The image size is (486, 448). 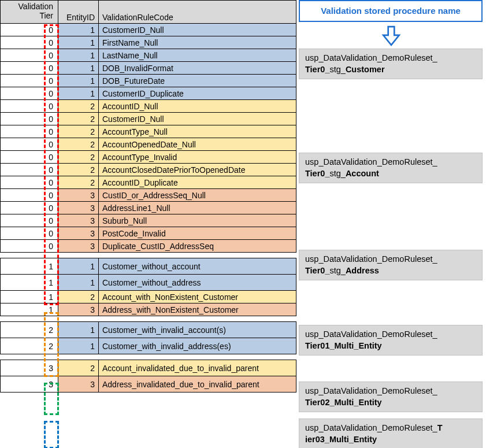 What do you see at coordinates (149, 195) in the screenshot?
I see `table-row: 03CustID_or_AddressSeq_Null` at bounding box center [149, 195].